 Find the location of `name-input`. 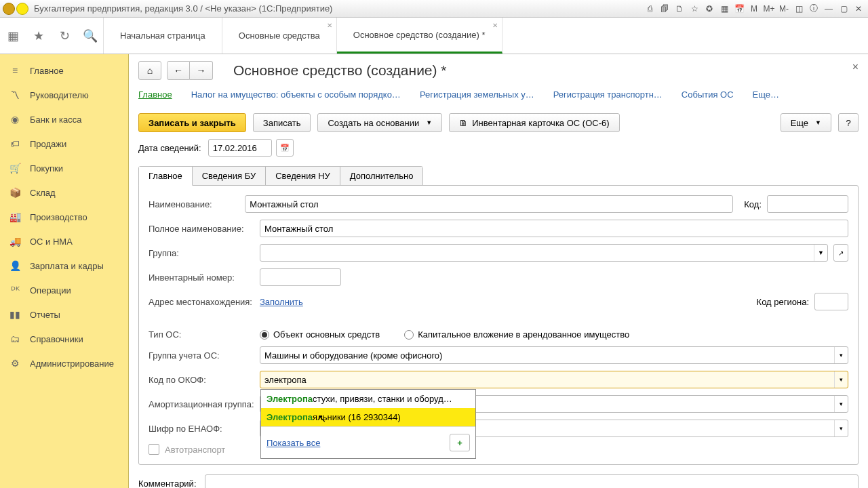

name-input is located at coordinates (489, 204).